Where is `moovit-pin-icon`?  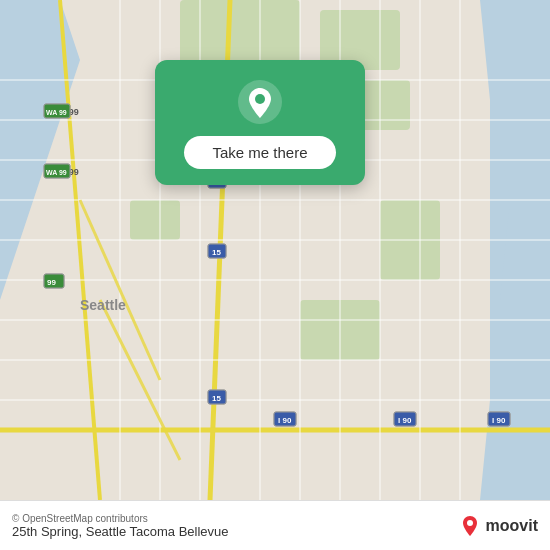
moovit-pin-icon is located at coordinates (470, 526).